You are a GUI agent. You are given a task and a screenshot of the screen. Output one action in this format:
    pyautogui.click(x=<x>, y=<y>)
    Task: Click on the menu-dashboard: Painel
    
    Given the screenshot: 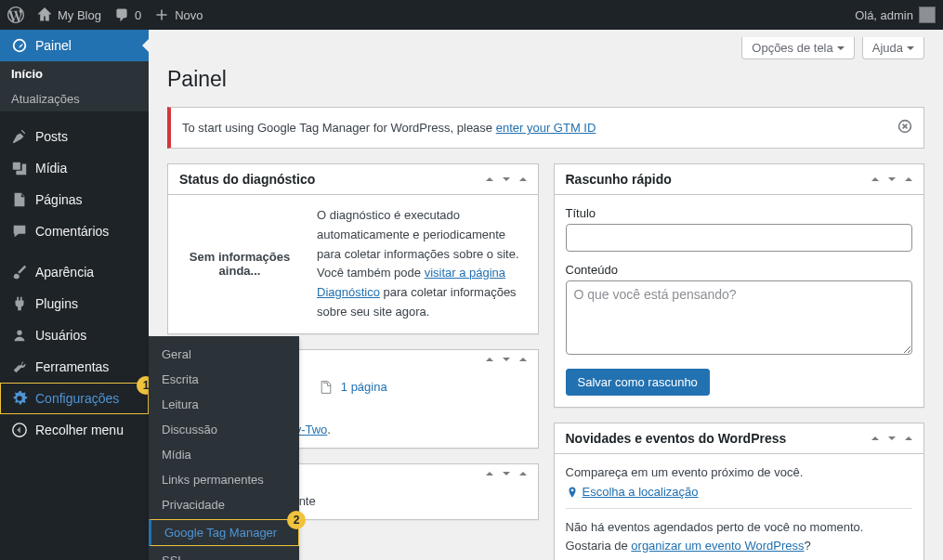 What is the action you would take?
    pyautogui.click(x=74, y=46)
    